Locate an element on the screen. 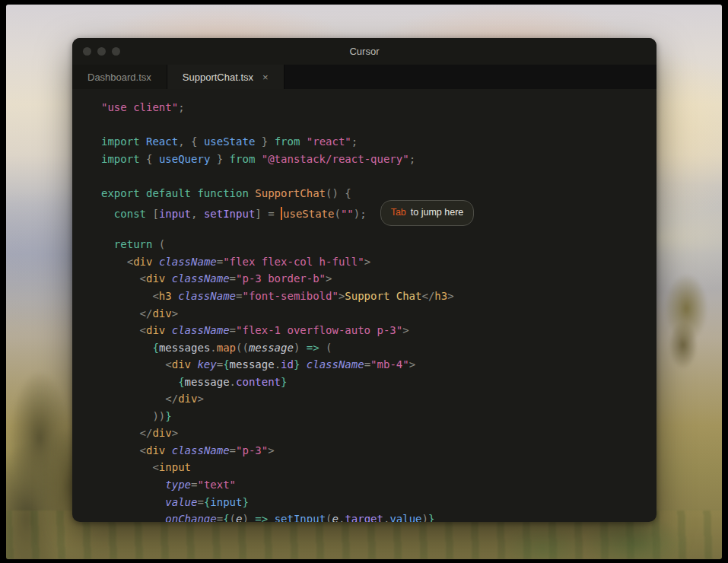  code-line: <input is located at coordinates (376, 467).